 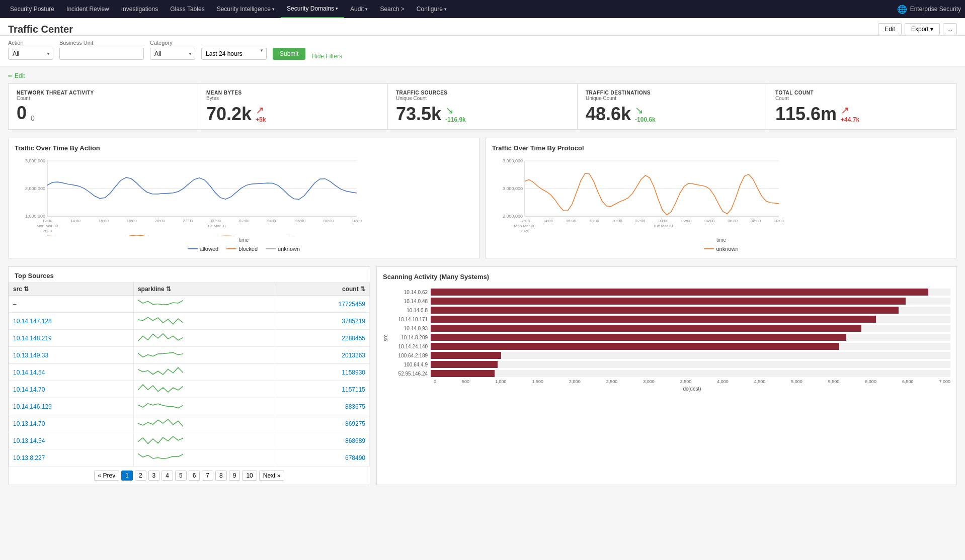 What do you see at coordinates (189, 372) in the screenshot?
I see `table-row: 10.14.14.541158930` at bounding box center [189, 372].